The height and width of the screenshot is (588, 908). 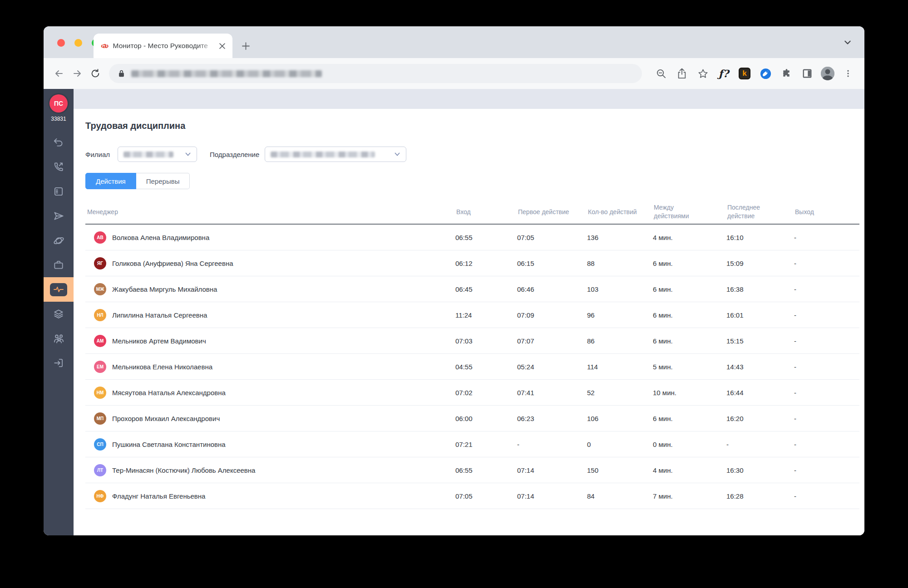 What do you see at coordinates (472, 445) in the screenshot?
I see `table-row: СППушкина Светлана Константиновна07:21-0…` at bounding box center [472, 445].